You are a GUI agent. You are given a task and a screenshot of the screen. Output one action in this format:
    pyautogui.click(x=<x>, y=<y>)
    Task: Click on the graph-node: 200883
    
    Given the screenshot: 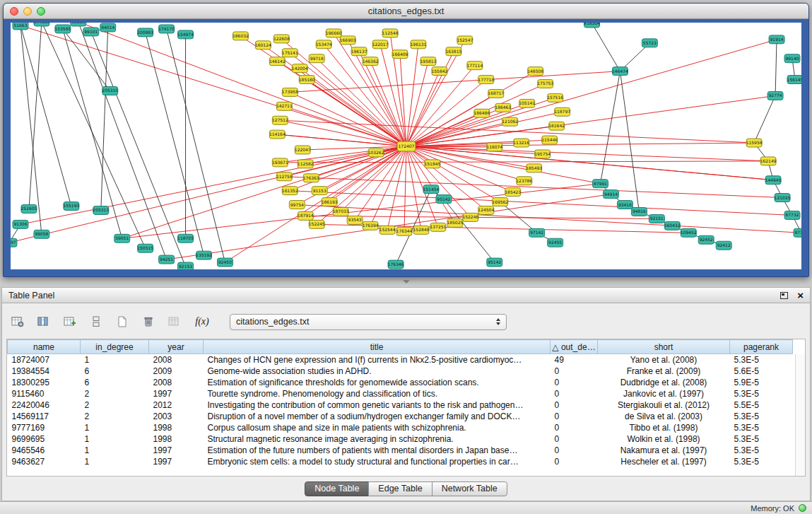 What is the action you would take?
    pyautogui.click(x=146, y=33)
    